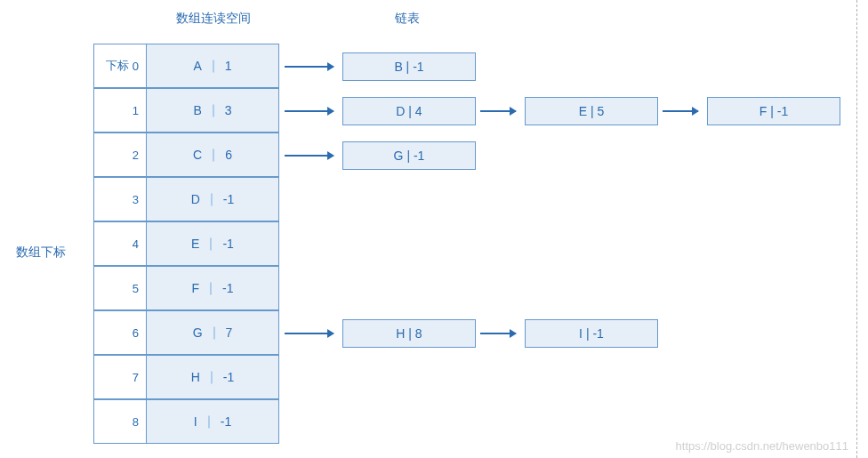 The image size is (868, 458). I want to click on link-node: G | -1, so click(409, 156).